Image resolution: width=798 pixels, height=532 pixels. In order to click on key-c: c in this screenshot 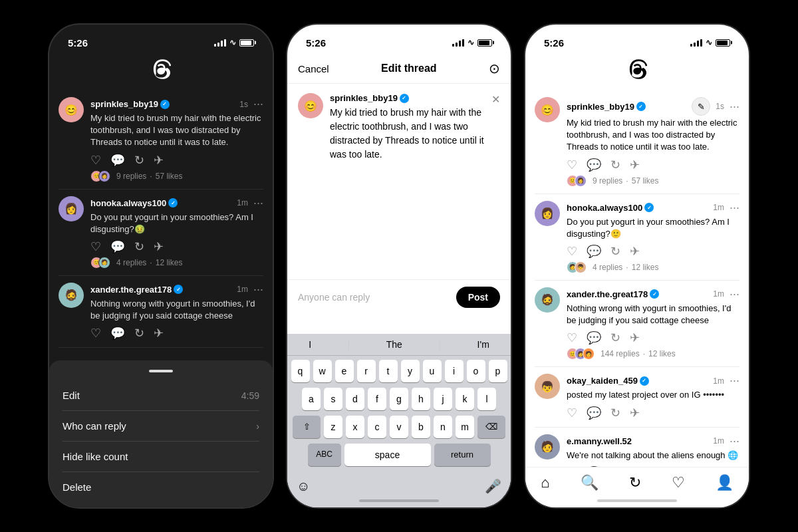, I will do `click(377, 427)`.